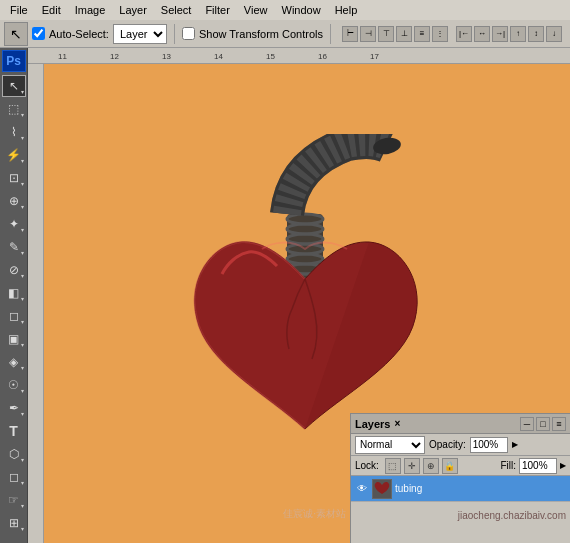 This screenshot has width=570, height=543. I want to click on dist-middle-icon: ↕, so click(536, 34).